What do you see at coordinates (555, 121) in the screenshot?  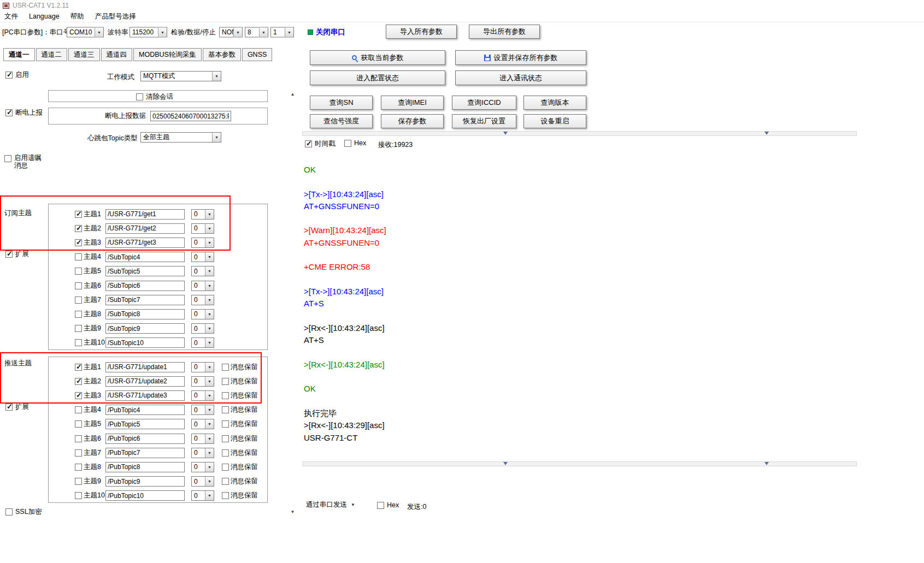 I see `device-restart-button: 设备重启` at bounding box center [555, 121].